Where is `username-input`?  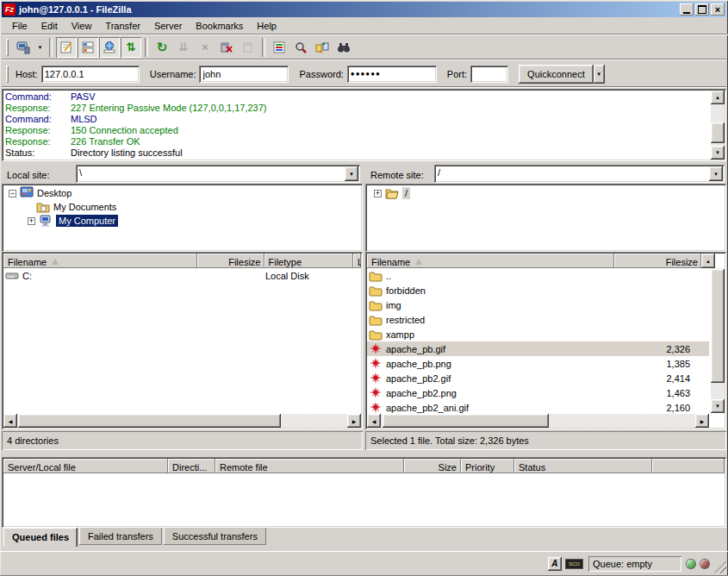 username-input is located at coordinates (244, 74).